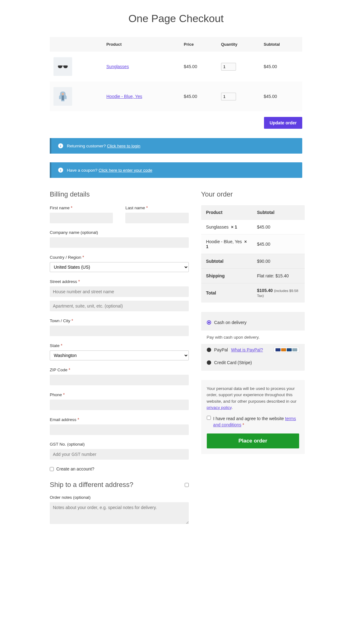 The image size is (352, 644). What do you see at coordinates (187, 485) in the screenshot?
I see `ship-to-checkbox` at bounding box center [187, 485].